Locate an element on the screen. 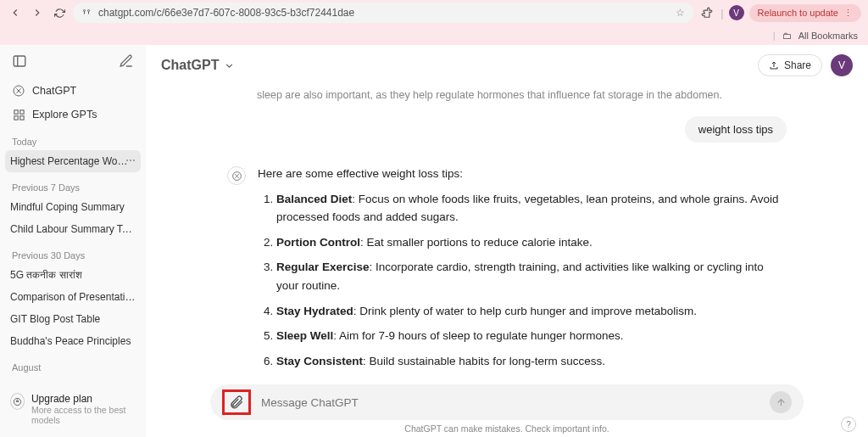 The image size is (868, 437). toggle-sidebar-icon is located at coordinates (19, 61).